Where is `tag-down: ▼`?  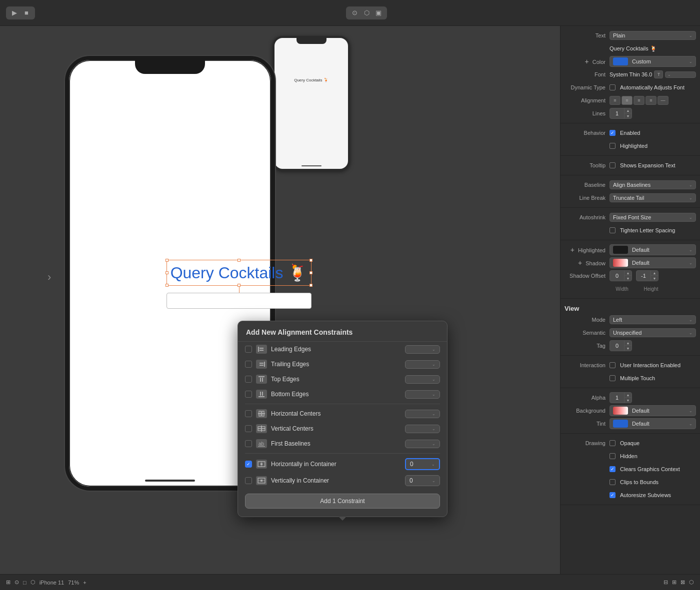
tag-down: ▼ is located at coordinates (628, 348).